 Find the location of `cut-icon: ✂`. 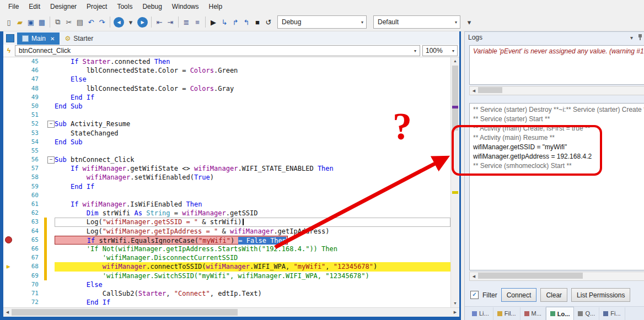

cut-icon: ✂ is located at coordinates (69, 22).